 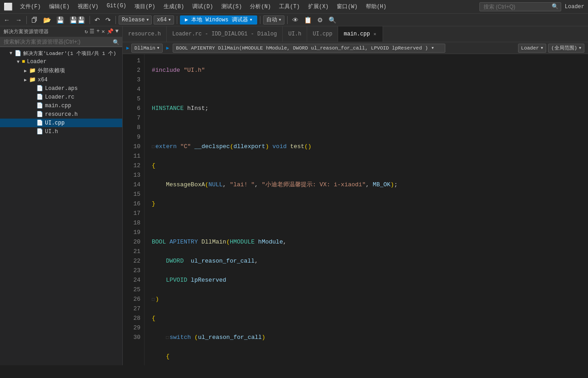 What do you see at coordinates (134, 210) in the screenshot?
I see `line-numbers: 1 2 3 4 5 6 7 8 9 10 11 12 13 14 15 16 1…` at bounding box center [134, 210].